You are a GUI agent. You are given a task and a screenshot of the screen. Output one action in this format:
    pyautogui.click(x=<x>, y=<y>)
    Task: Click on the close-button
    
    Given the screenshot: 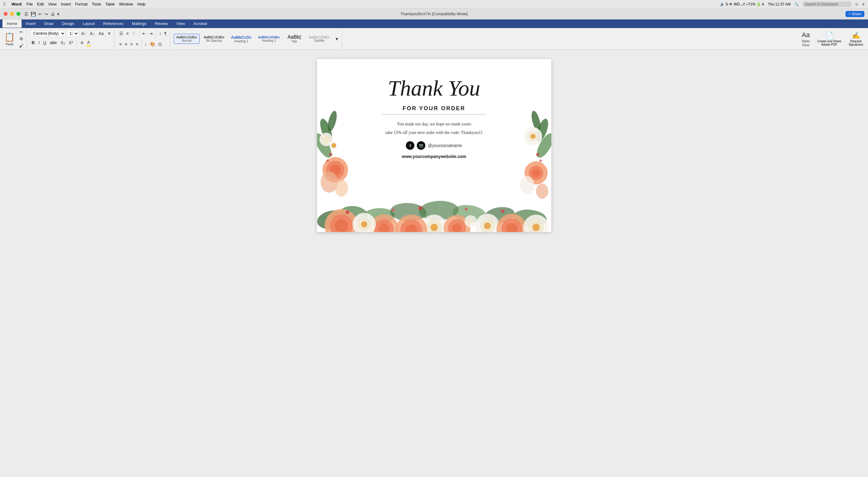 What is the action you would take?
    pyautogui.click(x=6, y=14)
    